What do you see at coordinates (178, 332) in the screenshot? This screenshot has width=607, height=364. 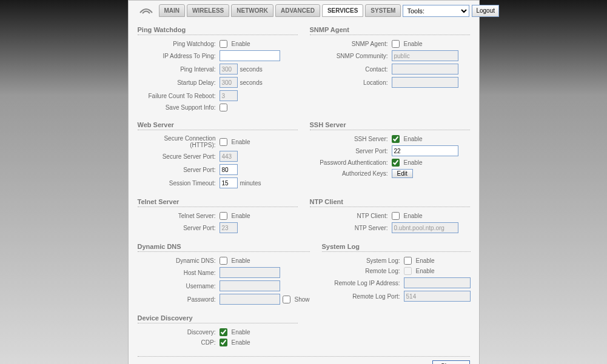 I see `discovery-enable-label: Discovery:` at bounding box center [178, 332].